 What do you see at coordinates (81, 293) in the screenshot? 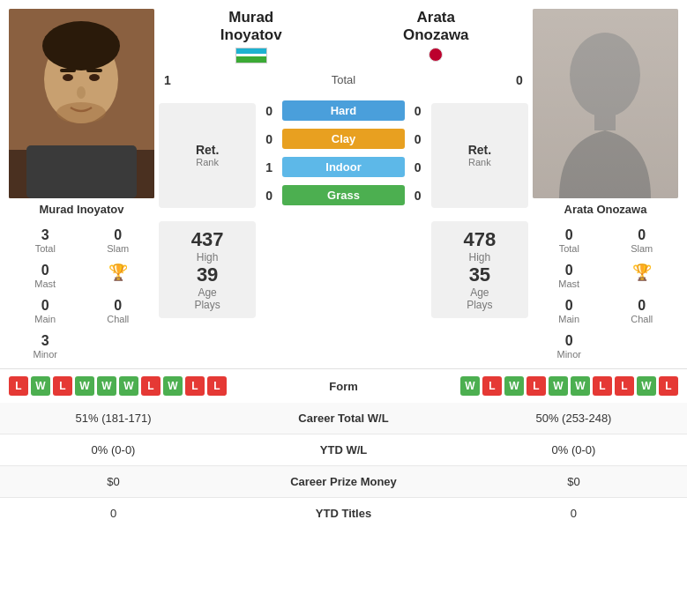
I see `left-stats-grid: 3 Total 0 Slam 0 Mast 🏆 0 Main` at bounding box center [81, 293].